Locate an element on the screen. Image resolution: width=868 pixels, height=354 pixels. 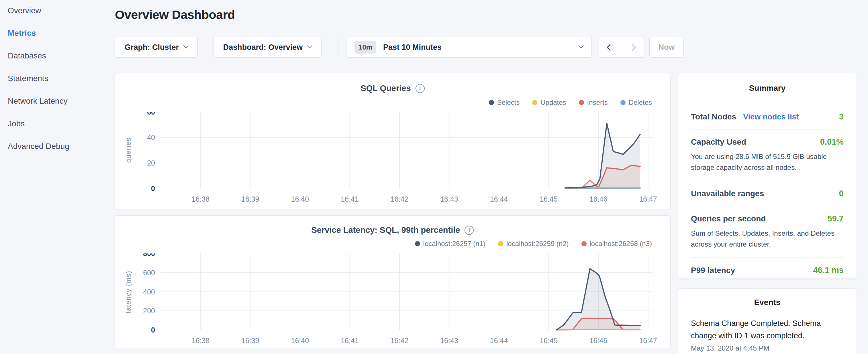
capacity-value: 0.01% is located at coordinates (832, 142).